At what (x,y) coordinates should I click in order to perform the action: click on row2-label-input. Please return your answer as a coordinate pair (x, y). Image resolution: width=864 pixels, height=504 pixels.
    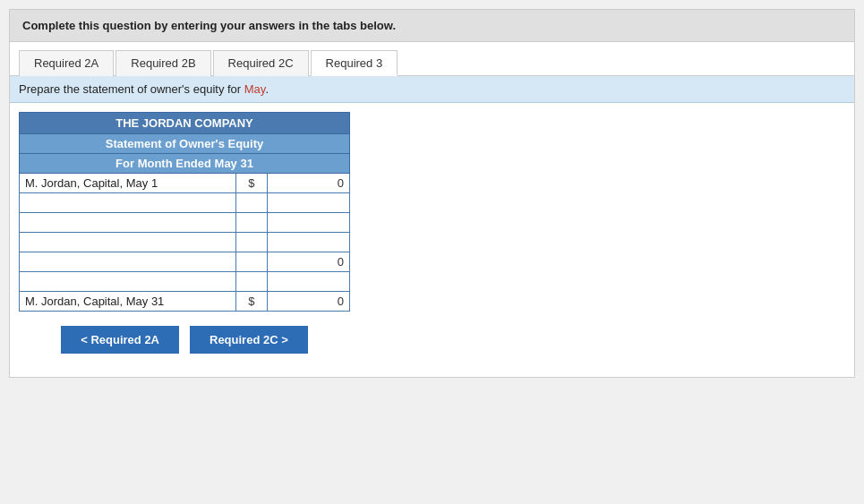
    Looking at the image, I should click on (127, 202).